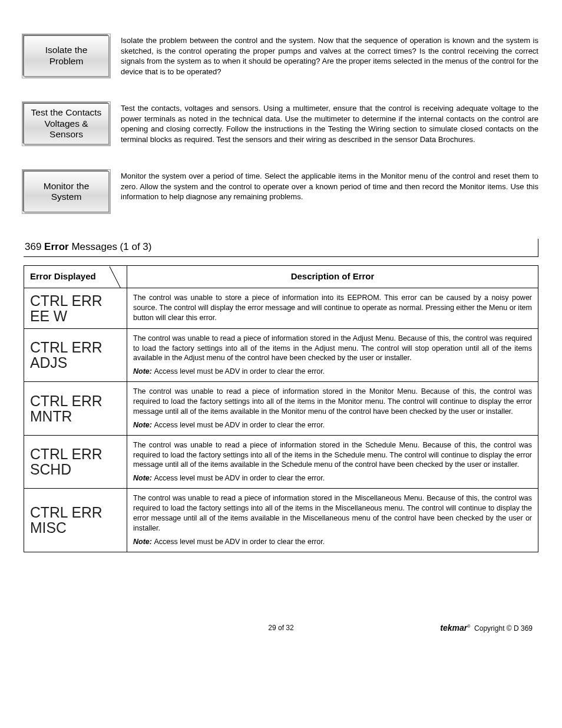  What do you see at coordinates (282, 462) in the screenshot?
I see `table-row: CTRL ERR SCHDThe control was unable to r…` at bounding box center [282, 462].